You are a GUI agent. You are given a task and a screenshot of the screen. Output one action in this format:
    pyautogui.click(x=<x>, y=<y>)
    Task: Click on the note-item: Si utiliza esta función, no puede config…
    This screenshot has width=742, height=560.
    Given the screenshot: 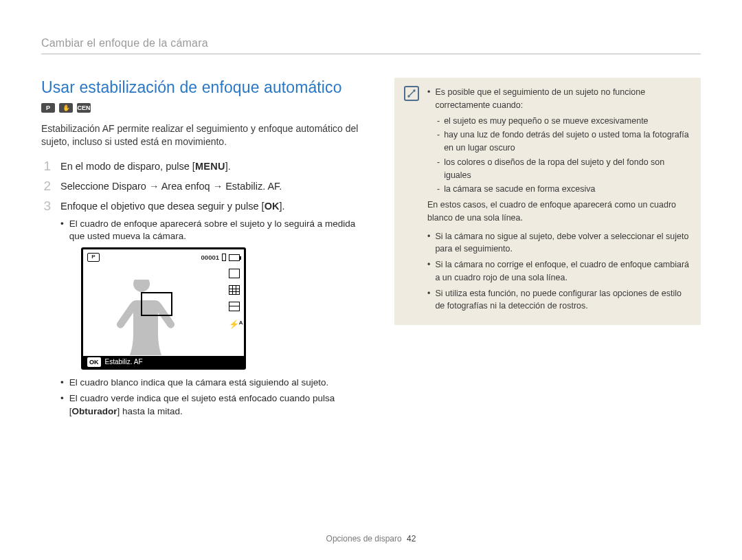 What is the action you would take?
    pyautogui.click(x=559, y=300)
    